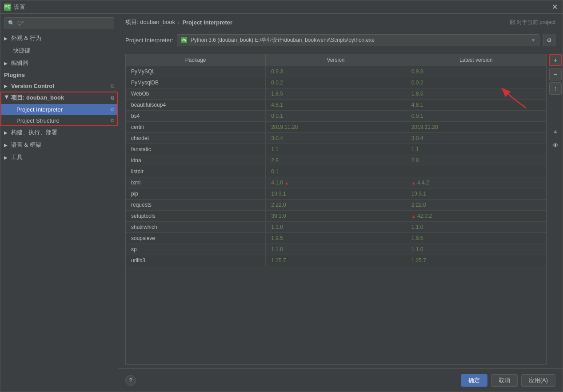 The width and height of the screenshot is (563, 392). What do you see at coordinates (112, 98) in the screenshot?
I see `copy-icon: ⧉` at bounding box center [112, 98].